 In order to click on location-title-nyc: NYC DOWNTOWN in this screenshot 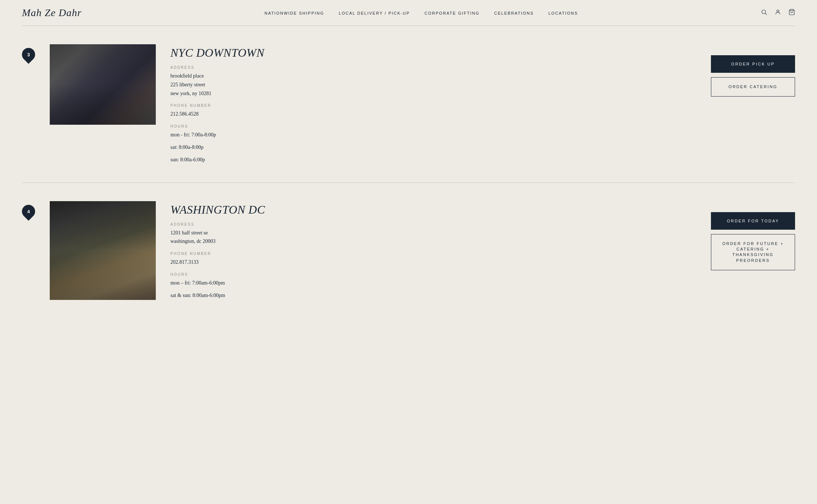, I will do `click(433, 53)`.